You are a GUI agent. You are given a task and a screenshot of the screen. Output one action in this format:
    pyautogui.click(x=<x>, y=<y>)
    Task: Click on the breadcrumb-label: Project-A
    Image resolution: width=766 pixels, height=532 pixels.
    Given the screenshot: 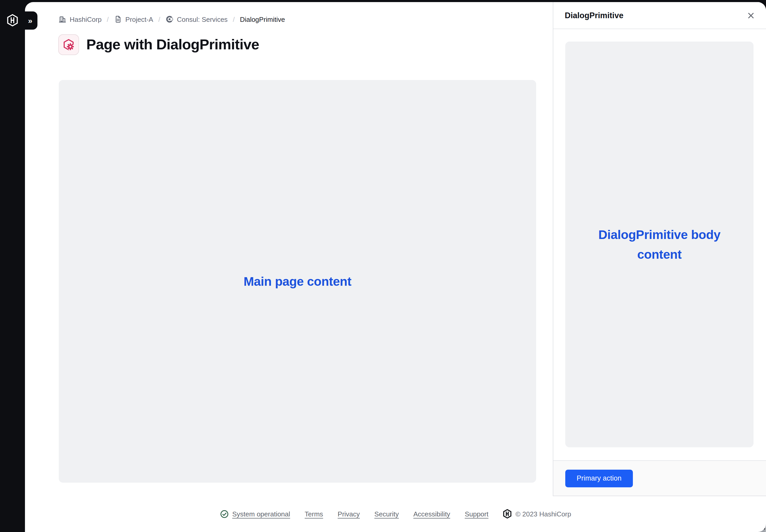 What is the action you would take?
    pyautogui.click(x=139, y=19)
    